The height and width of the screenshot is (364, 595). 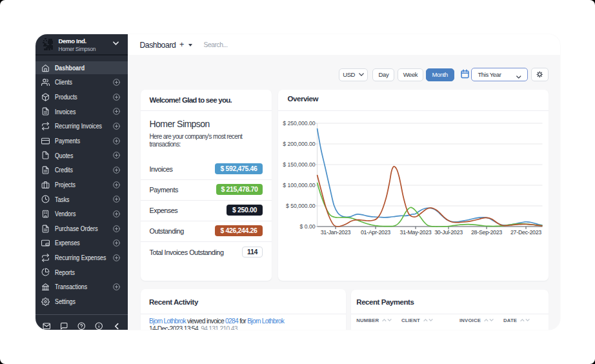 I want to click on svg-text: $ 100,000.00, so click(x=299, y=185).